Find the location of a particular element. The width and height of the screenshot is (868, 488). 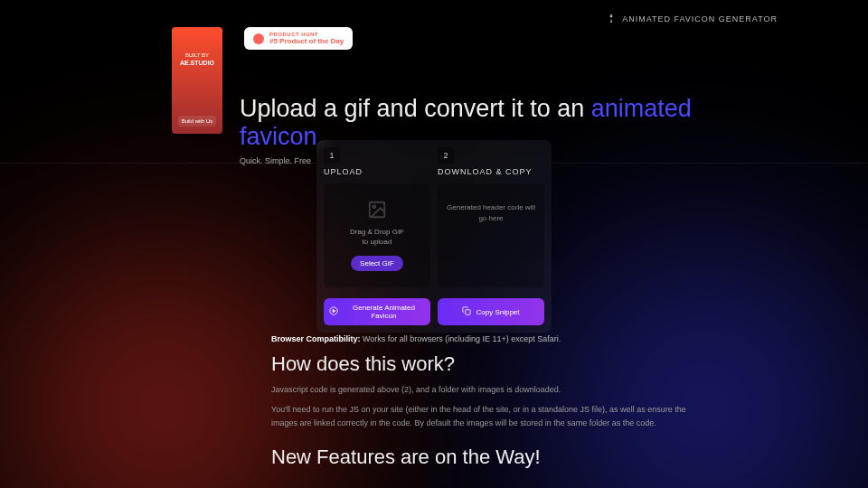

product-hunt-badge: PRODUCT HUNT #5 Product of the Day is located at coordinates (298, 38).